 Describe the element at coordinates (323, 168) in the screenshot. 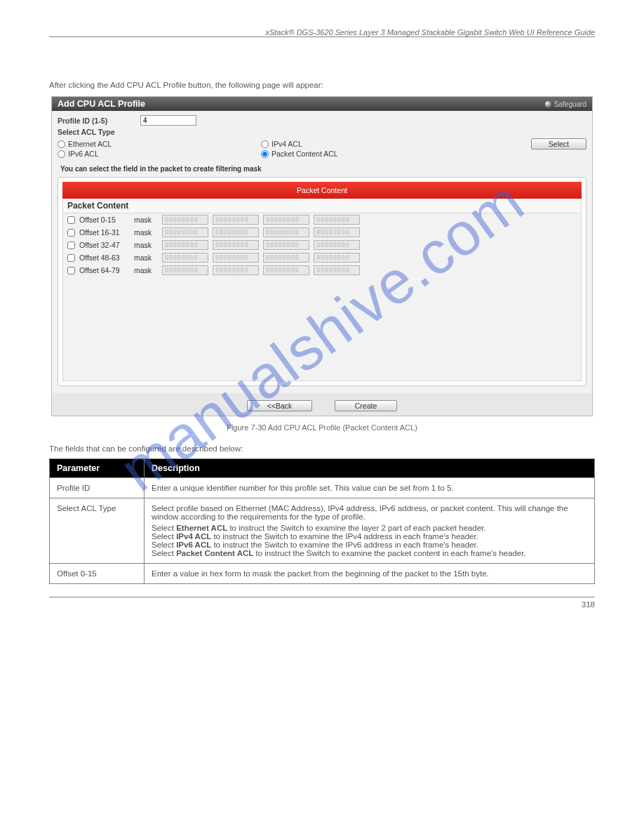

I see `instruction-text: You can select the field in the packet t…` at that location.